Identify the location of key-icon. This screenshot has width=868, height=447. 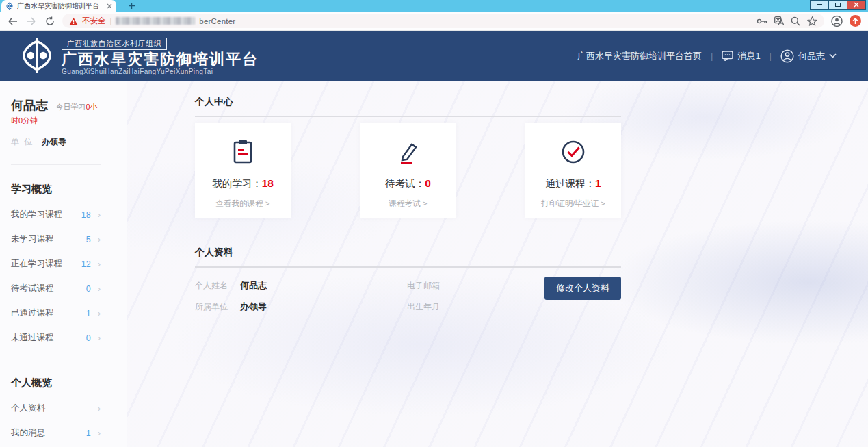
(762, 21).